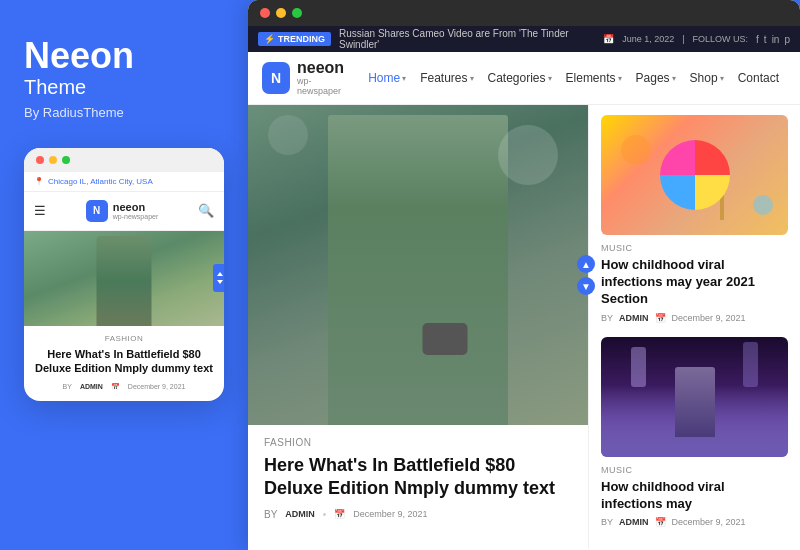  What do you see at coordinates (418, 478) in the screenshot?
I see `featured-title: Here What's In Battlefield $80 Deluxe Ed…` at bounding box center [418, 478].